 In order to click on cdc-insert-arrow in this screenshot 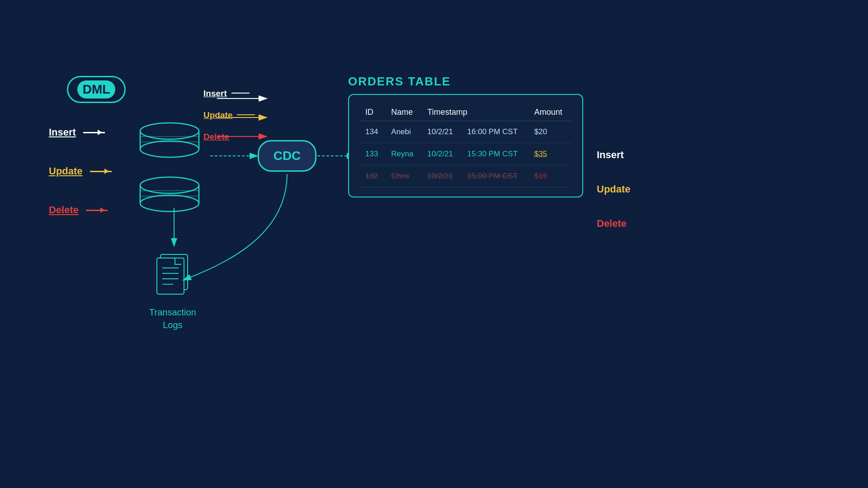, I will do `click(241, 93)`.